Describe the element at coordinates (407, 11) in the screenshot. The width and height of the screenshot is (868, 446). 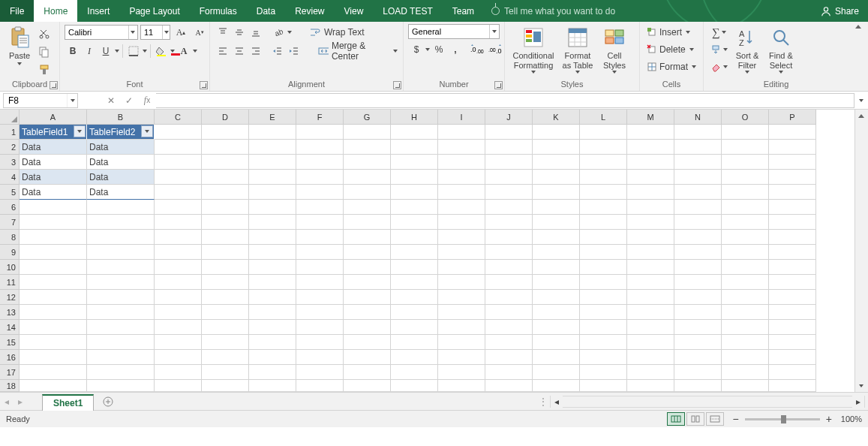
I see `tab-loadtest: LOAD TEST` at that location.